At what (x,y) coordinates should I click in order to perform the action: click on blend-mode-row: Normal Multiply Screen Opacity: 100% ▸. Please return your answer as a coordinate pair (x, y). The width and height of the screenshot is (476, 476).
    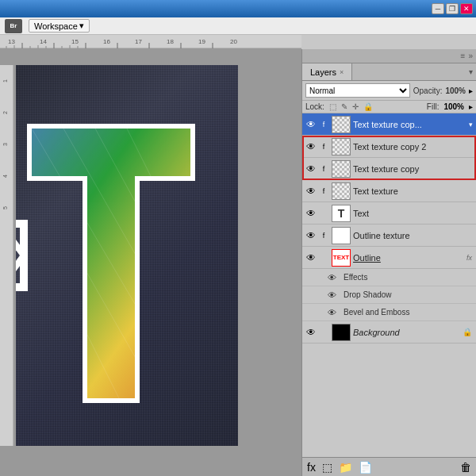
    Looking at the image, I should click on (389, 90).